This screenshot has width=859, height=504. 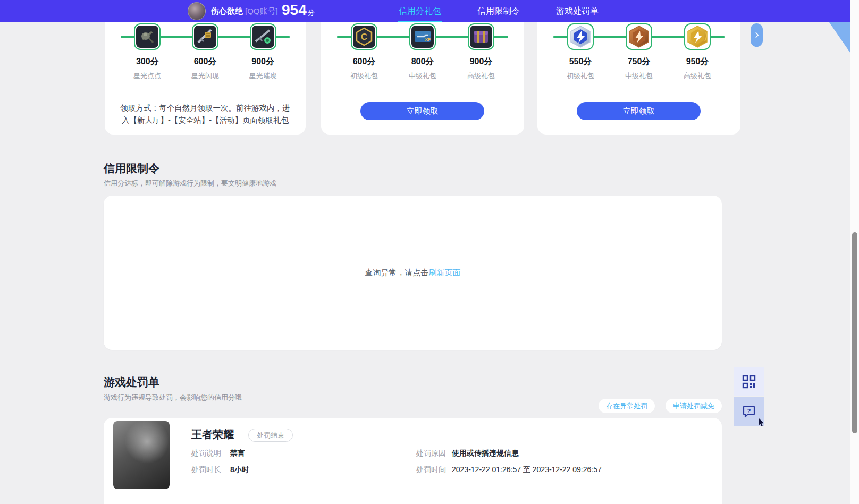 I want to click on penalty-reason-label: 处罚原因, so click(x=431, y=453).